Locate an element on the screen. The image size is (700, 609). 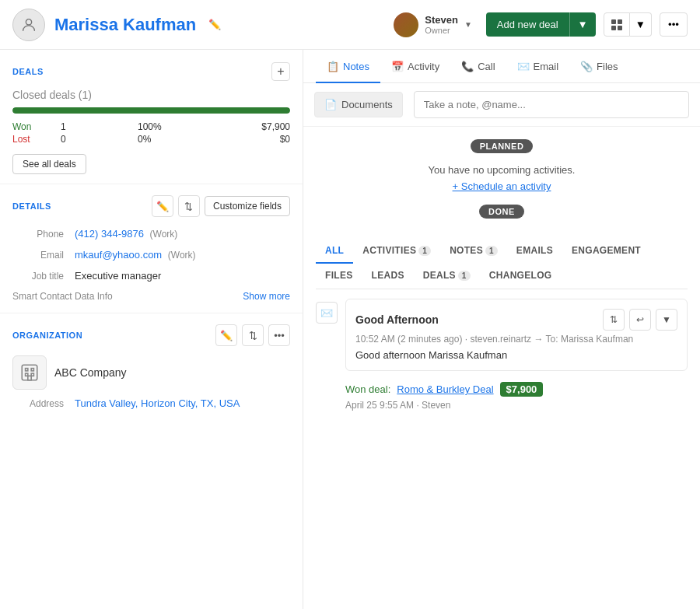
deals-title: DEALS is located at coordinates (28, 72).